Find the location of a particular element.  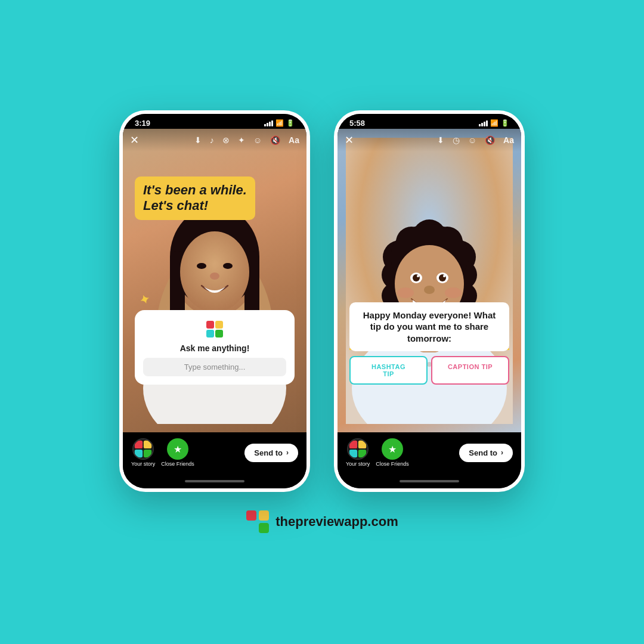

ask-title: Ask me anything! is located at coordinates (215, 348).